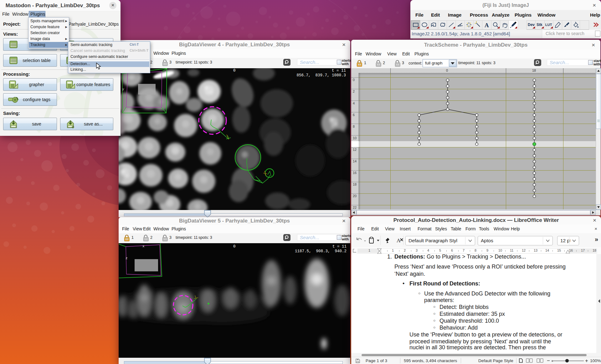  I want to click on svg-text: Dev, so click(531, 25).